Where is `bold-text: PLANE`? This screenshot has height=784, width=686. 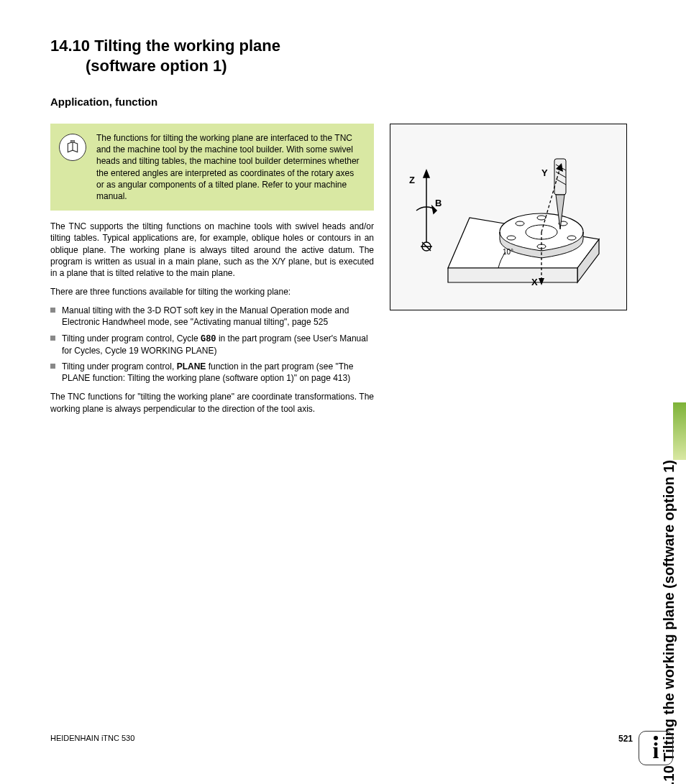 bold-text: PLANE is located at coordinates (191, 366).